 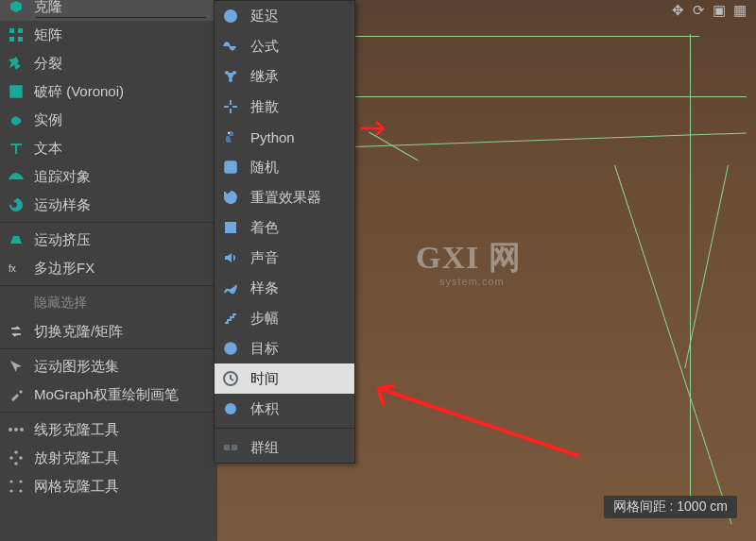 What do you see at coordinates (231, 409) in the screenshot?
I see `volume-icon` at bounding box center [231, 409].